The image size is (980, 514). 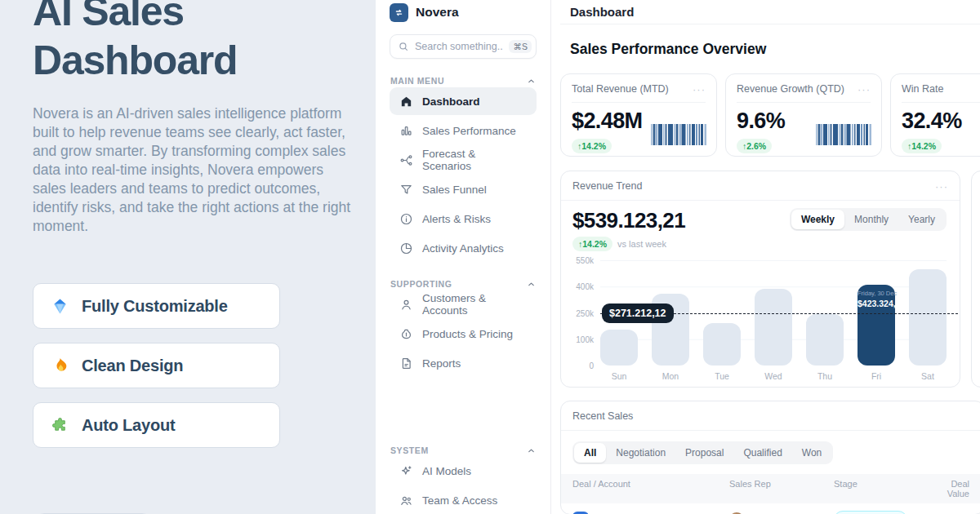 I want to click on filter-negotiation: Negotiation, so click(x=640, y=453).